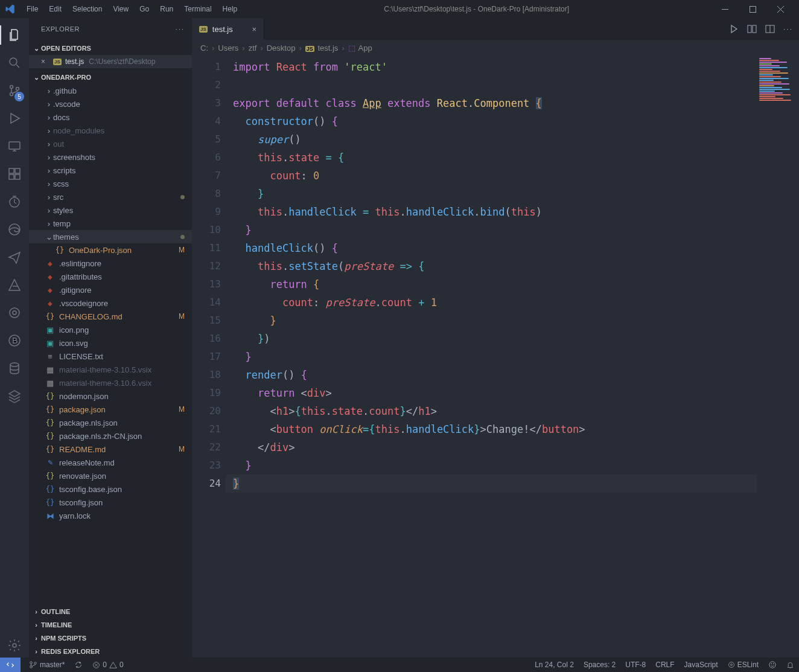  What do you see at coordinates (110, 502) in the screenshot?
I see `file-tsconfig-json: tsconfig.json` at bounding box center [110, 502].